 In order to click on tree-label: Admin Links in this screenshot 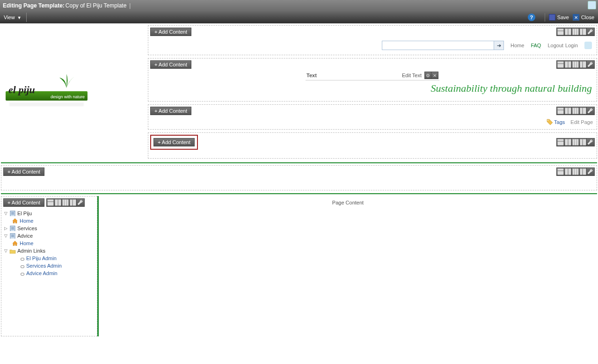, I will do `click(31, 251)`.